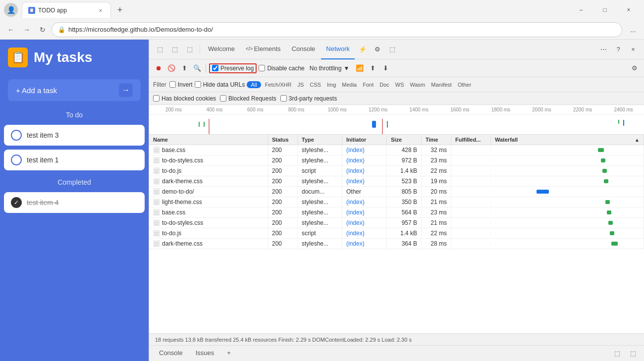 The height and width of the screenshot is (361, 644). I want to click on disable-cache-input, so click(262, 68).